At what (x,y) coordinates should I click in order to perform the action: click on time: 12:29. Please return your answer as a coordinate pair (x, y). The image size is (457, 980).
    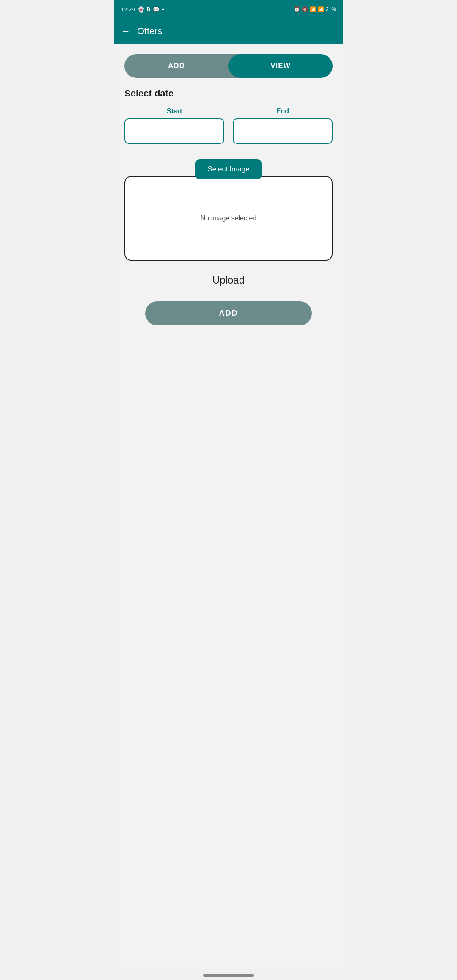
    Looking at the image, I should click on (128, 9).